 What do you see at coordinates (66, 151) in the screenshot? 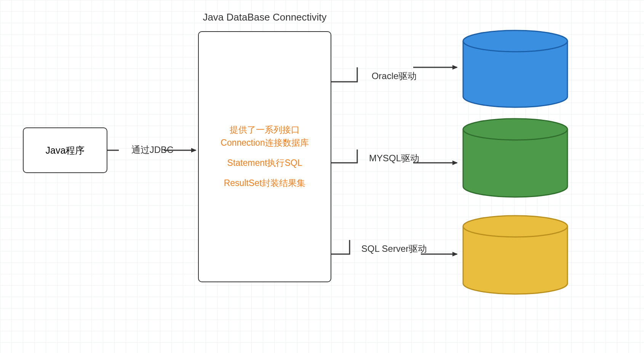
I see `java-program-label: Java程序` at bounding box center [66, 151].